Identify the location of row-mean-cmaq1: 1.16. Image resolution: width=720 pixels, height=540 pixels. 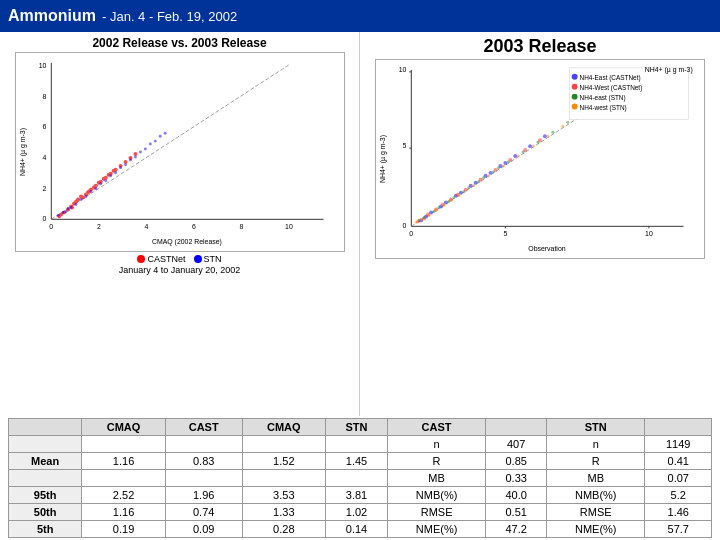
(124, 462).